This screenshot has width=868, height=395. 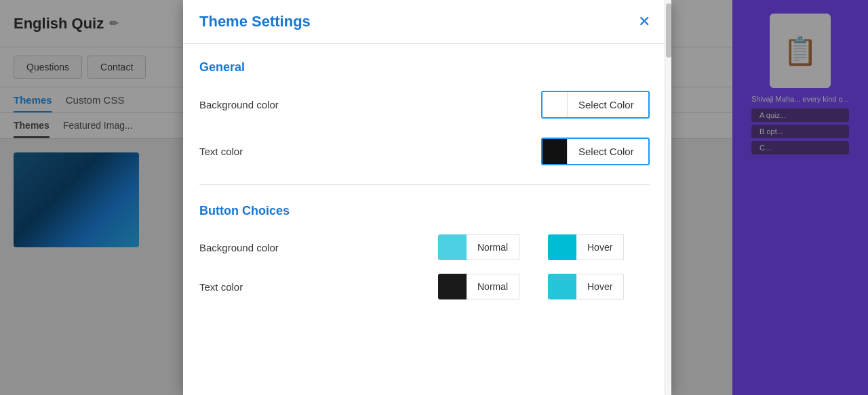 I want to click on scrollbar-thumb, so click(x=669, y=30).